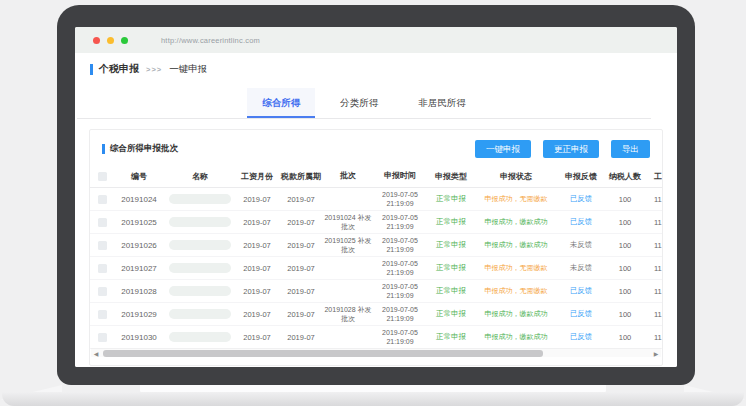 The height and width of the screenshot is (406, 746). What do you see at coordinates (376, 354) in the screenshot?
I see `scrollbar-track` at bounding box center [376, 354].